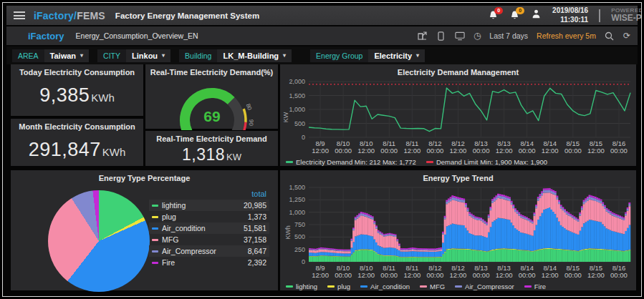 The height and width of the screenshot is (299, 644). What do you see at coordinates (460, 36) in the screenshot?
I see `tv-icon` at bounding box center [460, 36].